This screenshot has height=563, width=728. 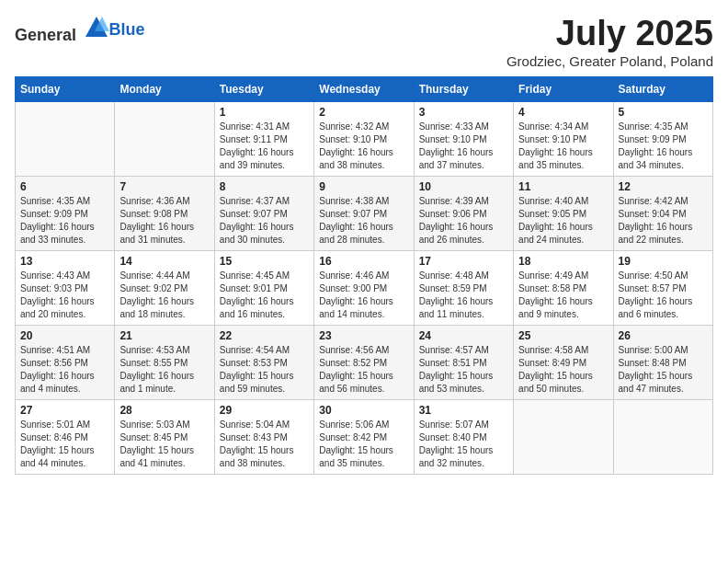 I want to click on header-wednesday: Wednesday, so click(x=364, y=88).